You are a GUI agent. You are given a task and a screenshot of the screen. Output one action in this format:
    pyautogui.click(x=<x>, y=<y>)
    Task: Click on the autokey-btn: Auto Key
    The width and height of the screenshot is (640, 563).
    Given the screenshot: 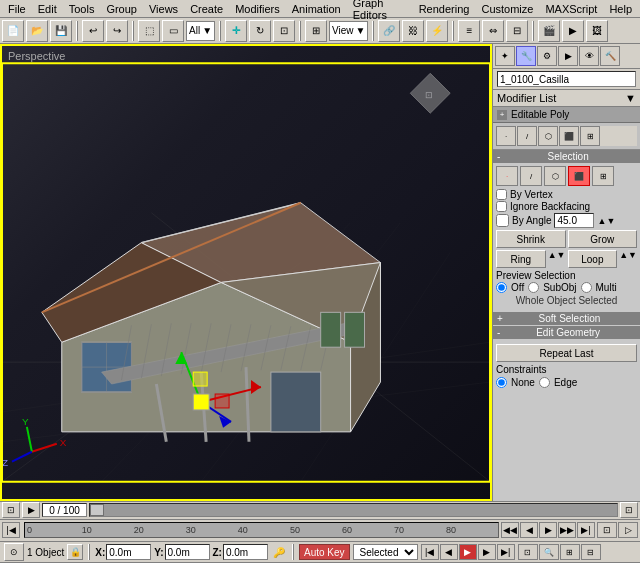 What is the action you would take?
    pyautogui.click(x=324, y=552)
    